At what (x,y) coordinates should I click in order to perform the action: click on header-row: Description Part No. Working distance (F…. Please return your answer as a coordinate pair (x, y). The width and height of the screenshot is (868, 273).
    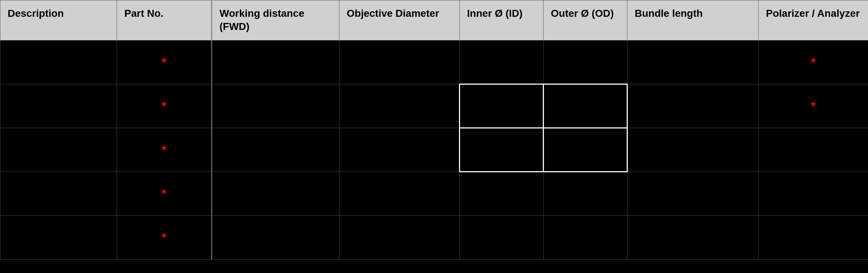
    Looking at the image, I should click on (435, 20).